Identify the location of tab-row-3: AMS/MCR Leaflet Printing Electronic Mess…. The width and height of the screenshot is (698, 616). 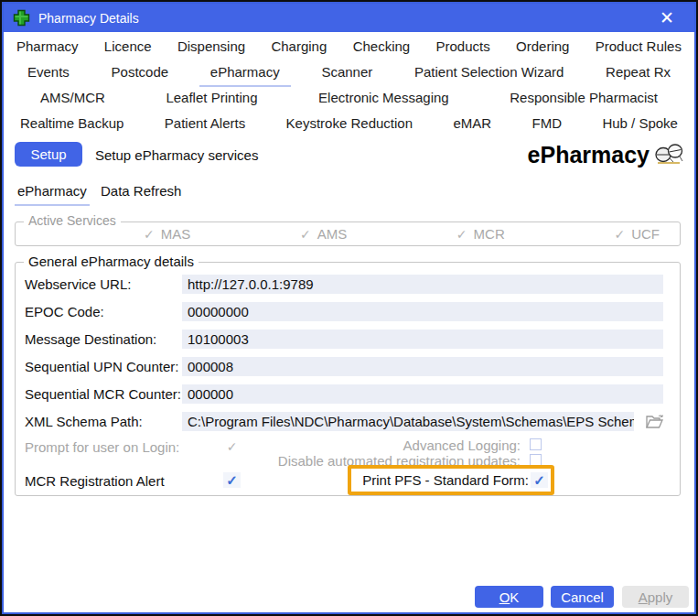
(349, 97).